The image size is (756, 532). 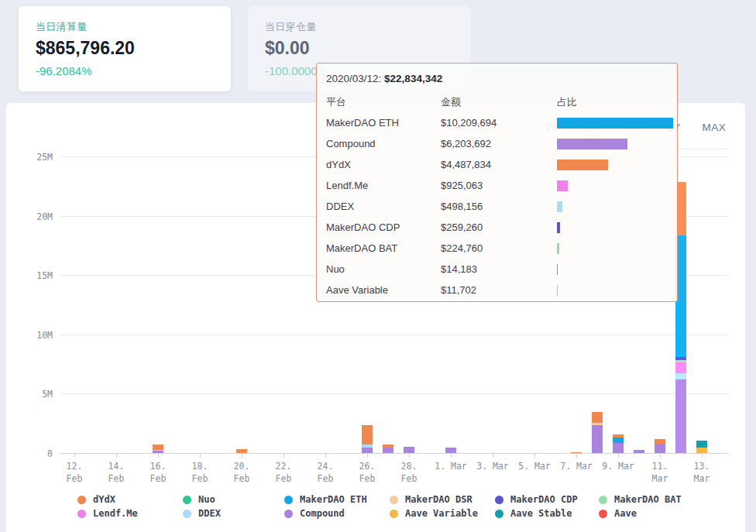 I want to click on tooltip-header: 2020/03/12: $22,834,342, so click(x=497, y=81).